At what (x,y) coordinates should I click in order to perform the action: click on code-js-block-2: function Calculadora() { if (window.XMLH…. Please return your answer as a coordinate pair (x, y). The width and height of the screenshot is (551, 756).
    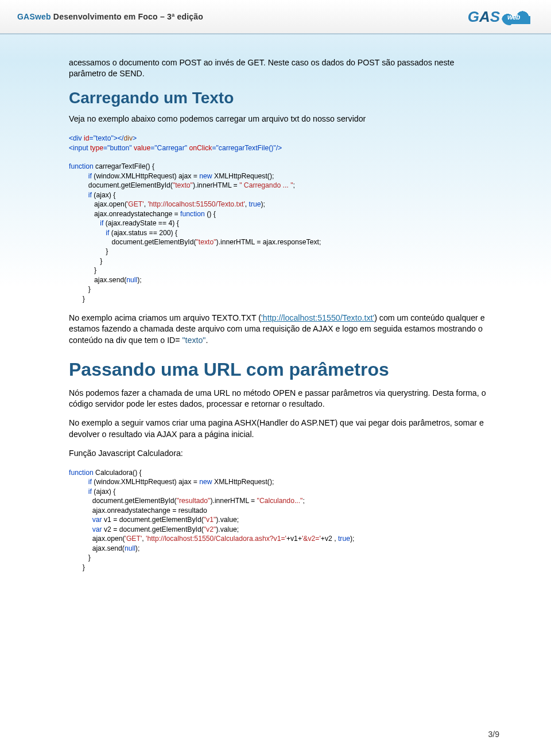
    Looking at the image, I should click on (280, 520).